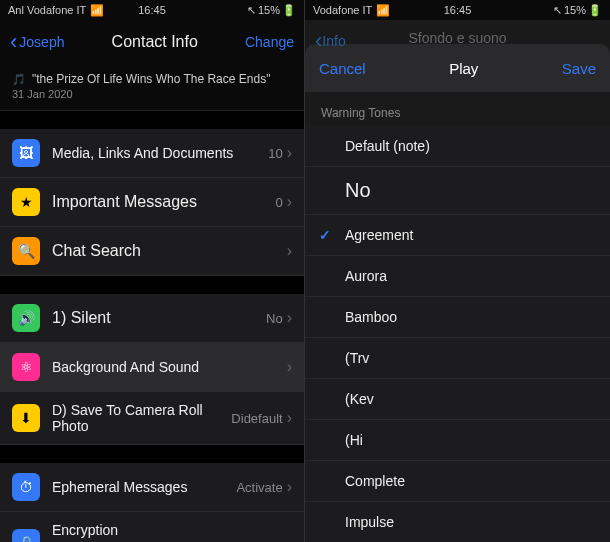 This screenshot has width=610, height=542. Describe the element at coordinates (458, 109) in the screenshot. I see `section-title: Warning Tones` at that location.